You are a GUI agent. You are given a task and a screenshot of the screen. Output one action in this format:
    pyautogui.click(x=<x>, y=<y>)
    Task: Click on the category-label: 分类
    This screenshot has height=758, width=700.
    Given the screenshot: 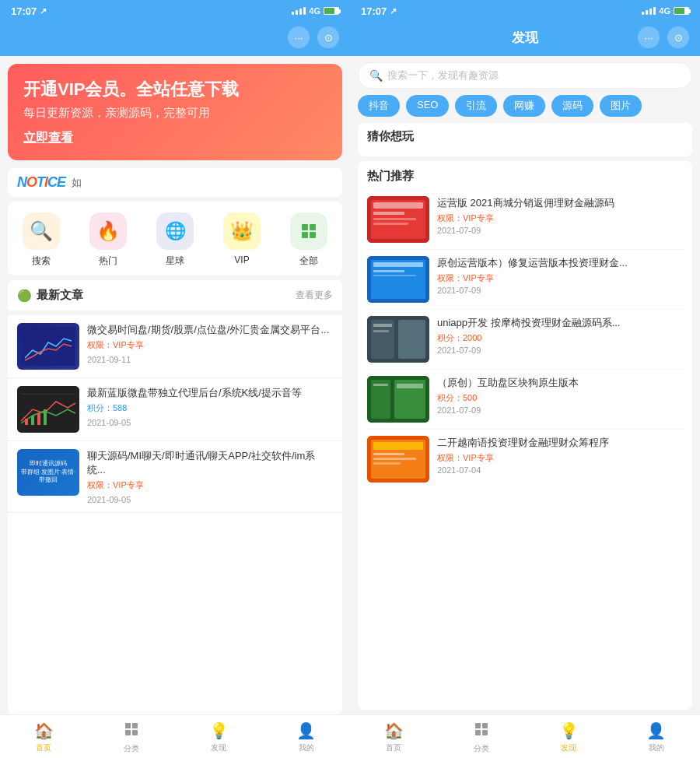 What is the action you would take?
    pyautogui.click(x=131, y=749)
    